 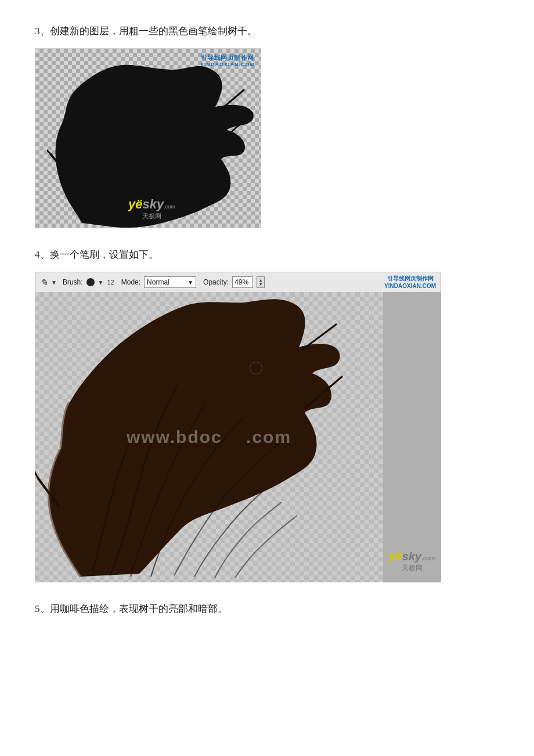 I want to click on mode-label: Mode:, so click(x=131, y=282).